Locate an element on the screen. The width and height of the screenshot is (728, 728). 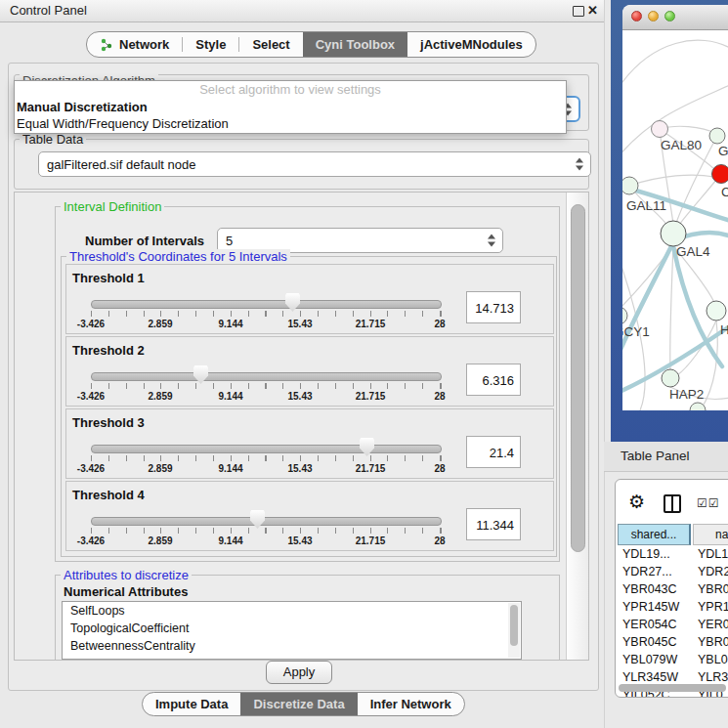
threshold-2-value-field: 6.316 is located at coordinates (493, 379).